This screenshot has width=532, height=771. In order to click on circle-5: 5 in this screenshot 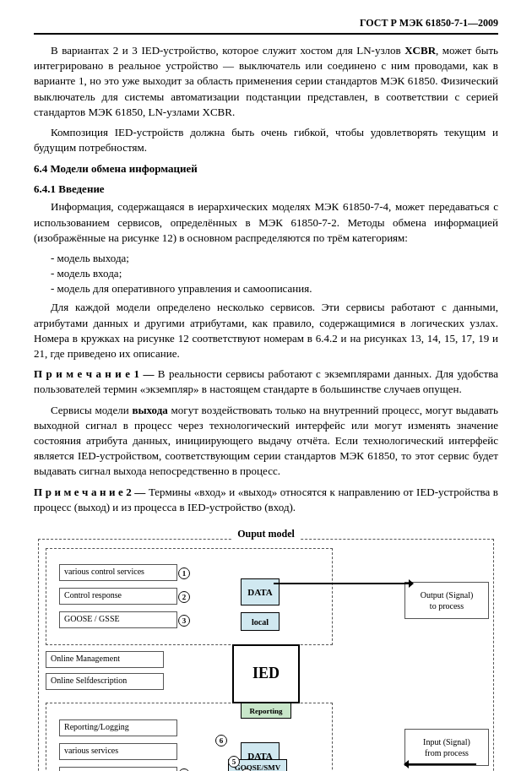, I will do `click(234, 762)`.